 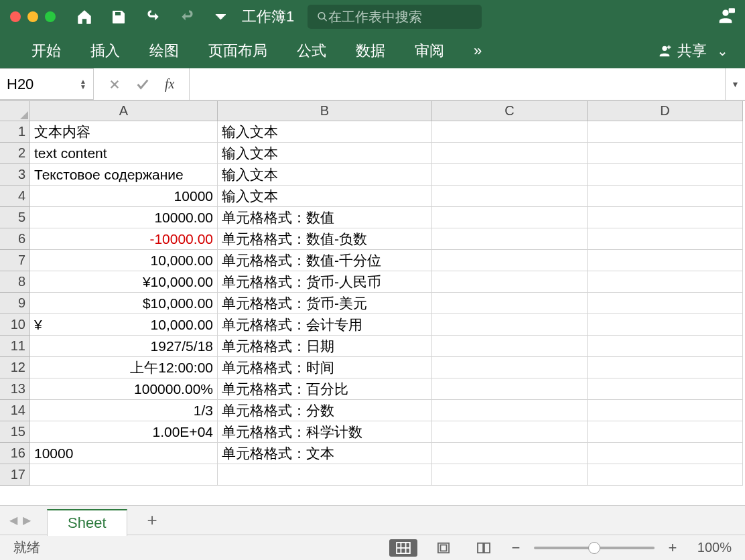 What do you see at coordinates (124, 303) in the screenshot?
I see `cell: $10,000.00` at bounding box center [124, 303].